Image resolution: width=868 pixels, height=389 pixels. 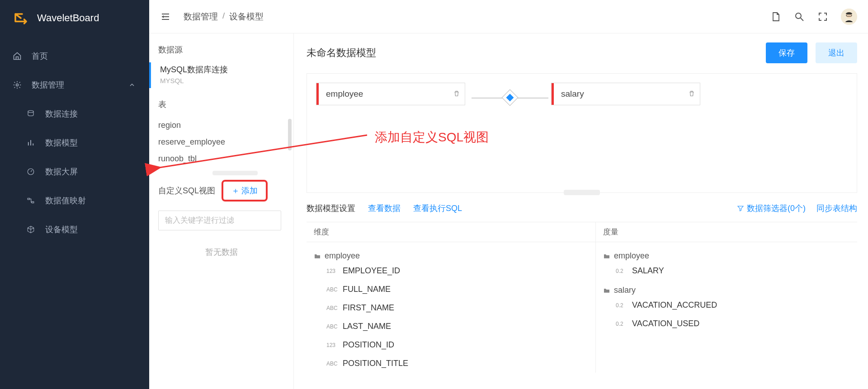 What do you see at coordinates (582, 207) in the screenshot?
I see `tabs-row: 数据模型设置 查看数据 查看执行SQL 数据筛选器(0个) 同步表结构` at bounding box center [582, 207].